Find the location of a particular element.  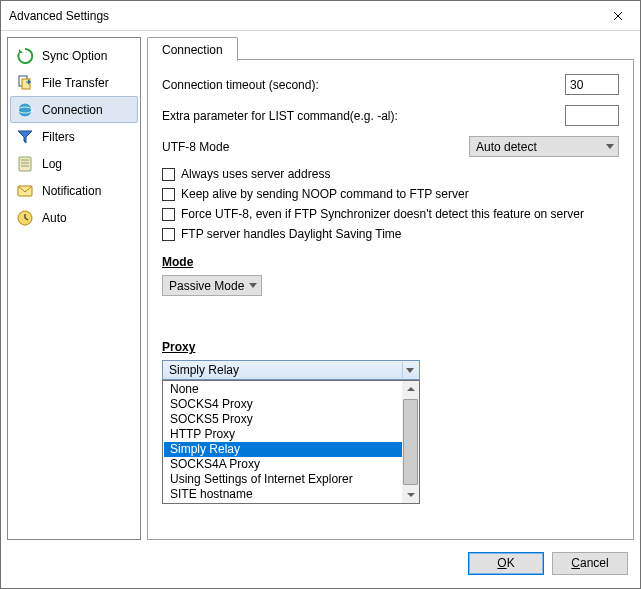

titlebar: Advanced Settings is located at coordinates (320, 16).